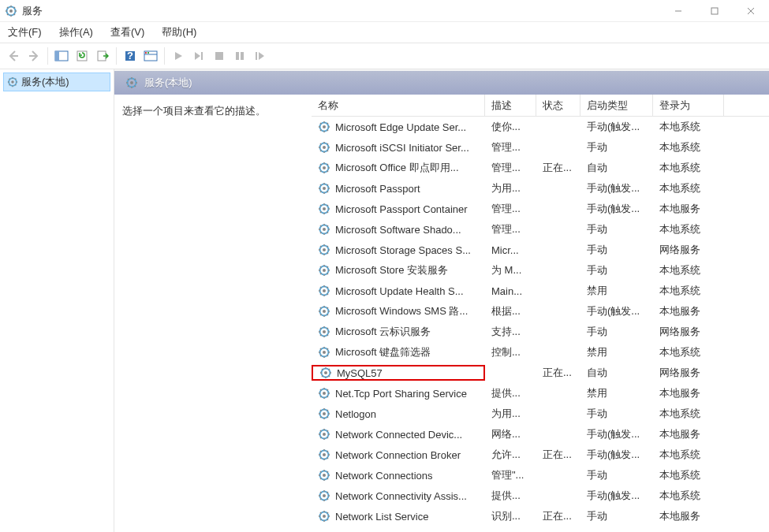 Image resolution: width=769 pixels, height=532 pixels. I want to click on service-name-cell: Net.Tcp Port Sharing Service, so click(398, 393).